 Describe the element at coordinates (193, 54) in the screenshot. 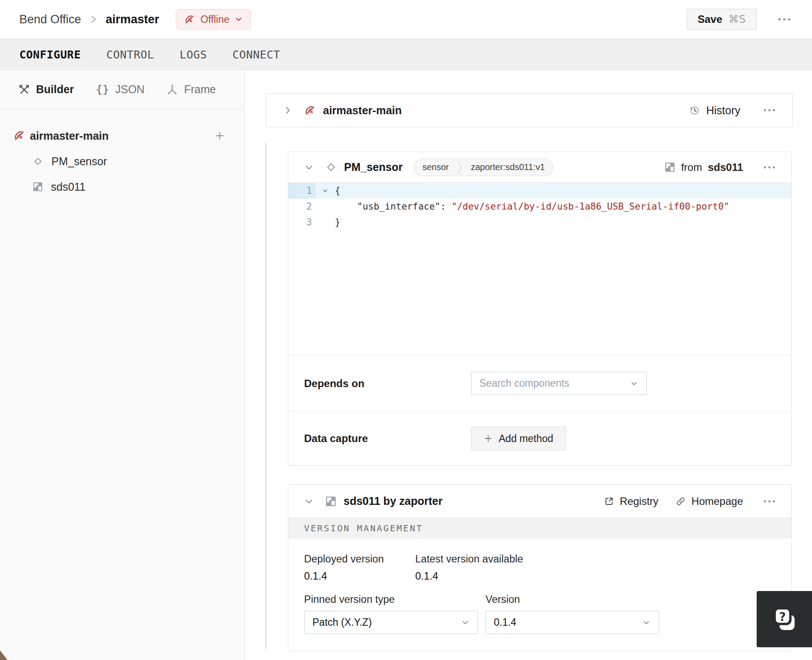

I see `tab-logs: LOGS` at that location.